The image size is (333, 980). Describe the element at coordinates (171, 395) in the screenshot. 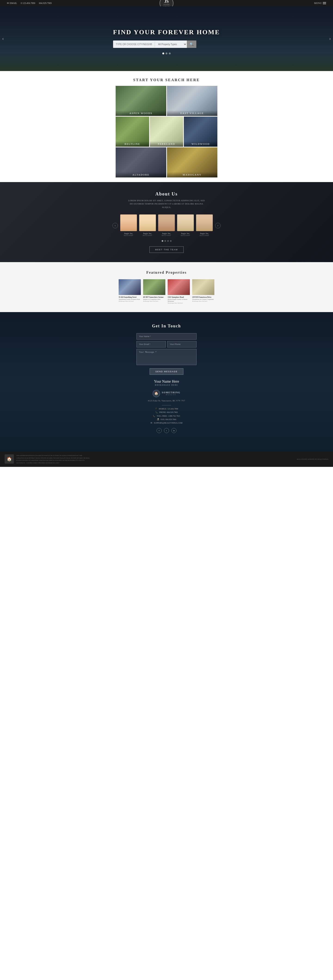

I see `contact-logo-sub: REALTY` at that location.